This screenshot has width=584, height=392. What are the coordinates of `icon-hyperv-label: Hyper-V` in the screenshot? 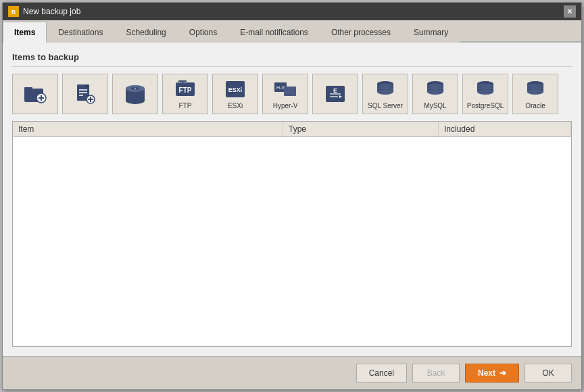 It's located at (285, 105).